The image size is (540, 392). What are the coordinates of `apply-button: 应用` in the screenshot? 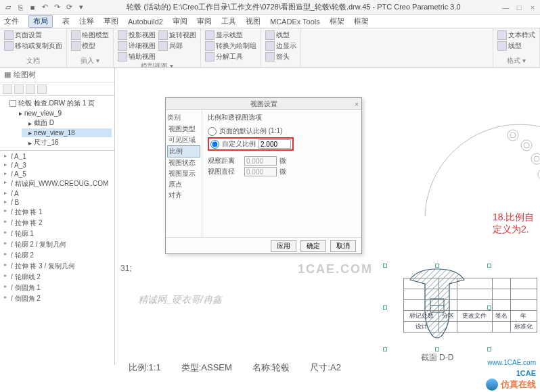 It's located at (284, 246).